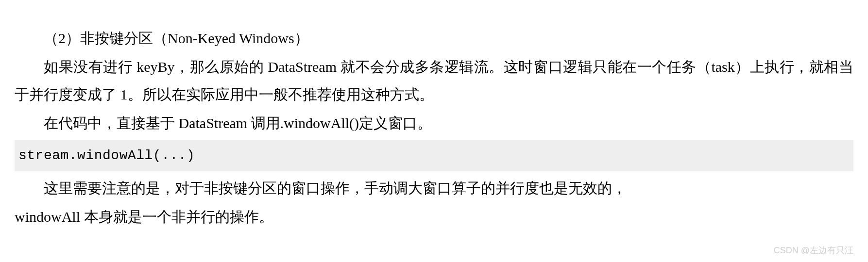 Image resolution: width=868 pixels, height=262 pixels. I want to click on p1-datastream: DataStream, so click(304, 67).